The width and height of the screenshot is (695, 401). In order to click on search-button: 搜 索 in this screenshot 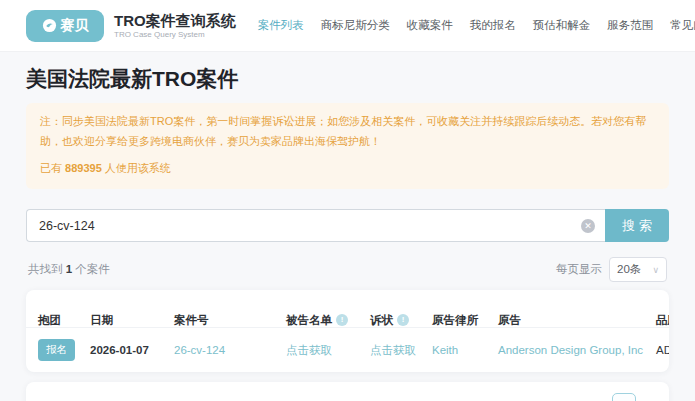, I will do `click(637, 226)`.